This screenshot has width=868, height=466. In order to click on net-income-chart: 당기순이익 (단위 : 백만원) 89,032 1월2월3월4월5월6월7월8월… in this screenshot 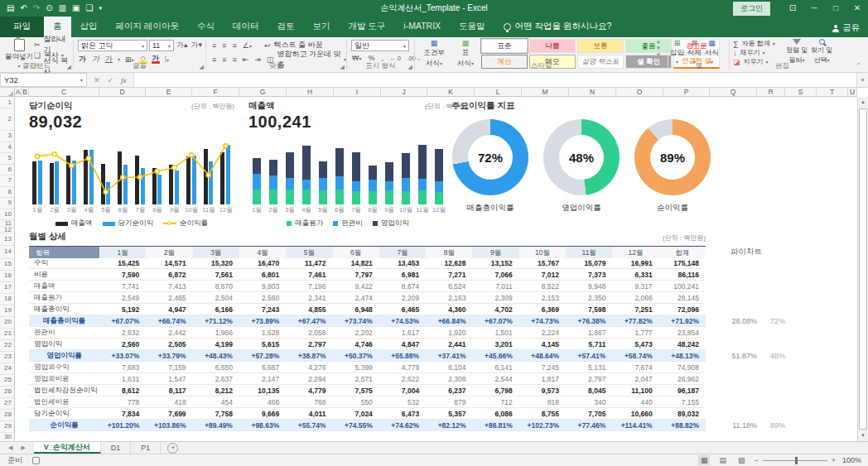, I will do `click(132, 165)`.